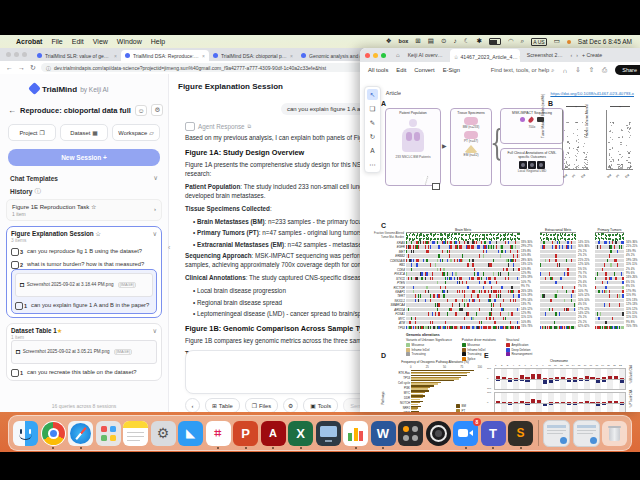 The height and width of the screenshot is (480, 640). I want to click on workspace-button: Workspace▱, so click(136, 132).